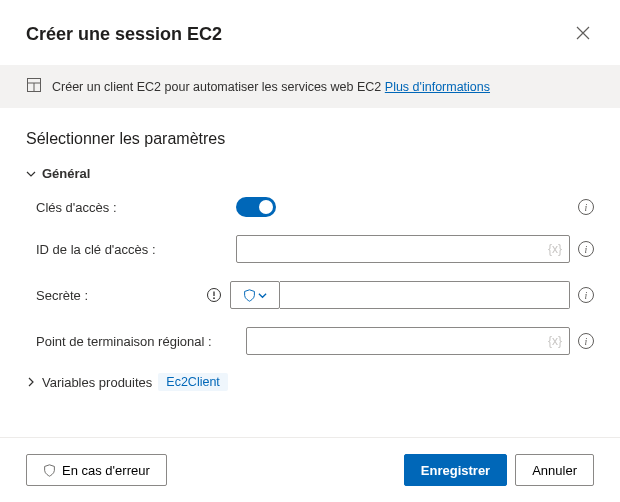  Describe the element at coordinates (218, 87) in the screenshot. I see `banner-message: Créer un client EC2 pour automatiser les…` at that location.